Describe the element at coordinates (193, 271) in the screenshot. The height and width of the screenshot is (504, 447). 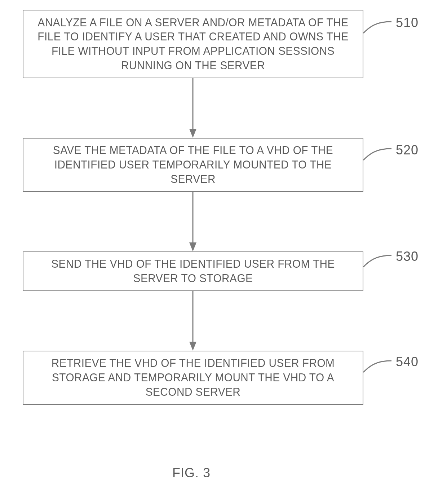
I see `step-box-530: SEND THE VHD OF THE IDENTIFIED USER FROM…` at that location.